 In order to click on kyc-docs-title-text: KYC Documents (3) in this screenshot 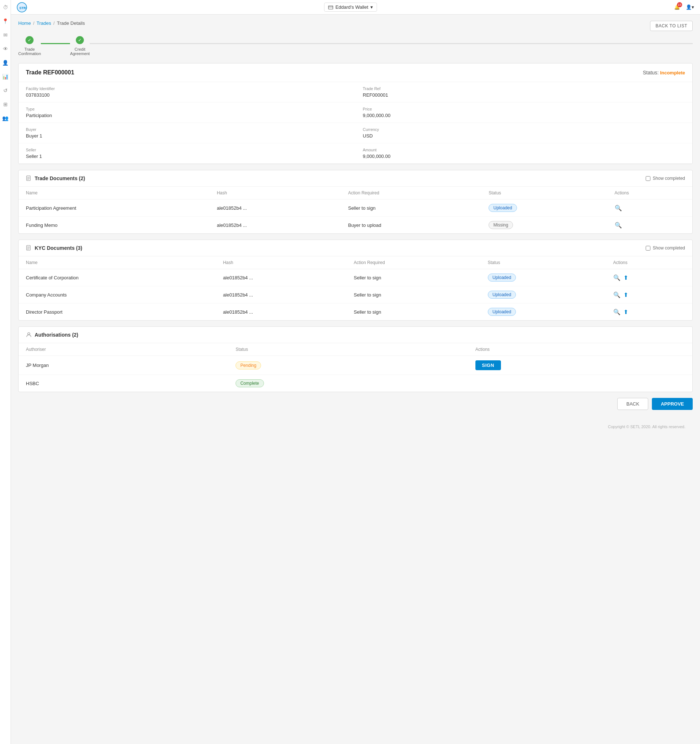, I will do `click(58, 248)`.